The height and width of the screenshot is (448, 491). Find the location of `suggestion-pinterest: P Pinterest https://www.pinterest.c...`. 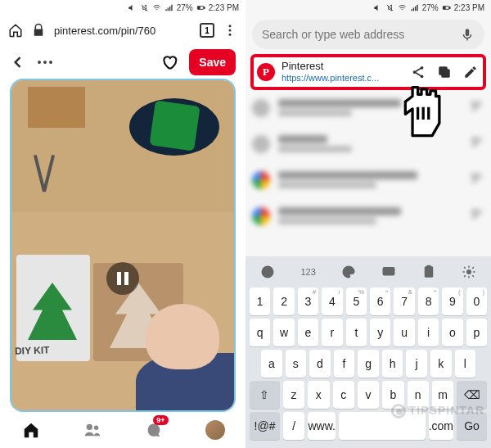

suggestion-pinterest: P Pinterest https://www.pinterest.c... is located at coordinates (368, 72).